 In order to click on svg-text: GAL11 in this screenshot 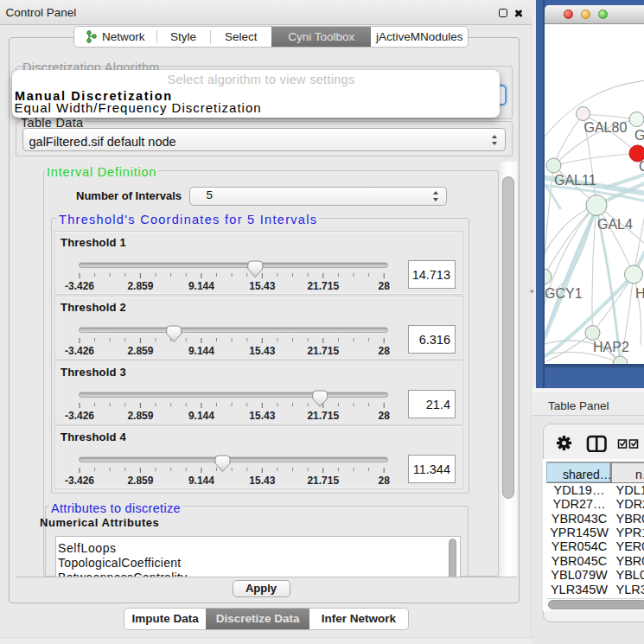, I will do `click(576, 180)`.